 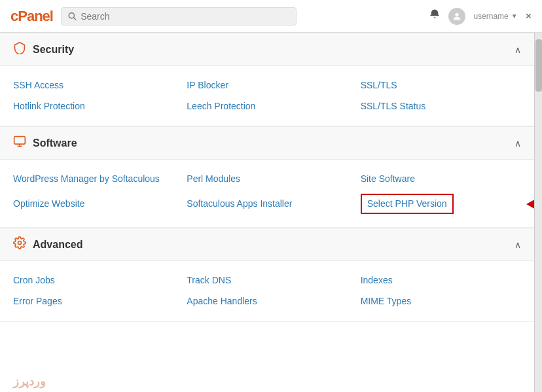 What do you see at coordinates (20, 245) in the screenshot?
I see `gear-icon` at bounding box center [20, 245].